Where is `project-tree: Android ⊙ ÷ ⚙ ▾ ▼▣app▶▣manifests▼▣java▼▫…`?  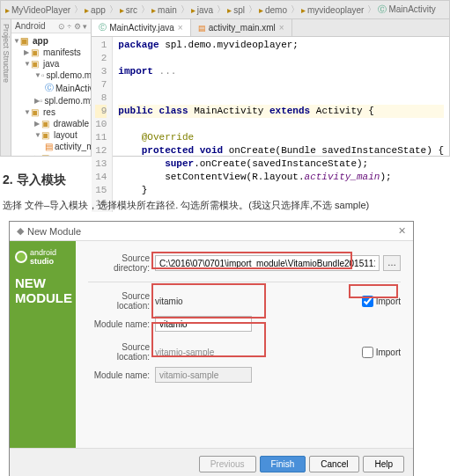
project-tree: Android ⊙ ÷ ⚙ ▾ ▼▣app▶▣manifests▼▣java▼▫… is located at coordinates (51, 88).